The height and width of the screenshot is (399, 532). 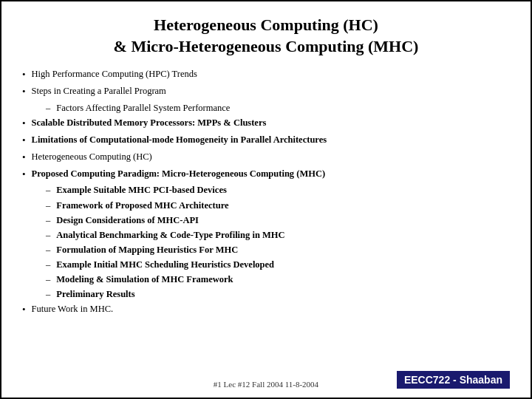 What do you see at coordinates (143, 108) in the screenshot?
I see `bullet-text: Factors Affecting Parallel System Perfor…` at bounding box center [143, 108].